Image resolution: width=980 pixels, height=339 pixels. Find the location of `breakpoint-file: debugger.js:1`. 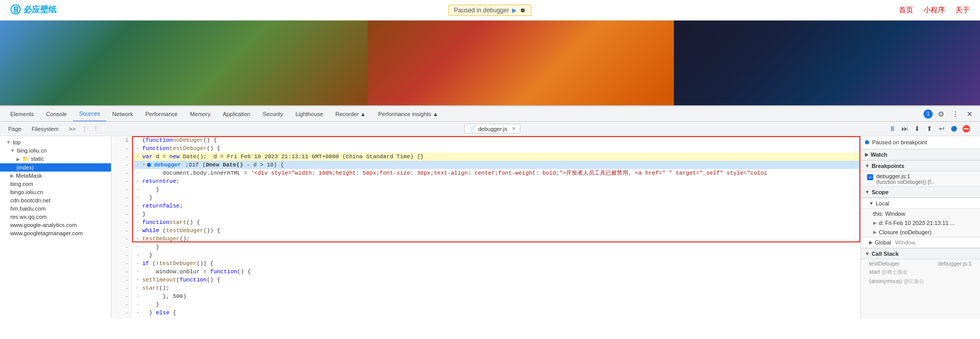

breakpoint-file: debugger.js:1 is located at coordinates (906, 176).